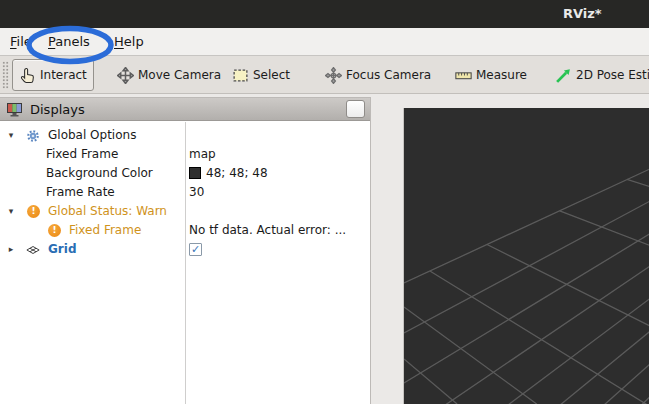 This screenshot has height=404, width=649. What do you see at coordinates (356, 109) in the screenshot?
I see `panel-hide-button` at bounding box center [356, 109].